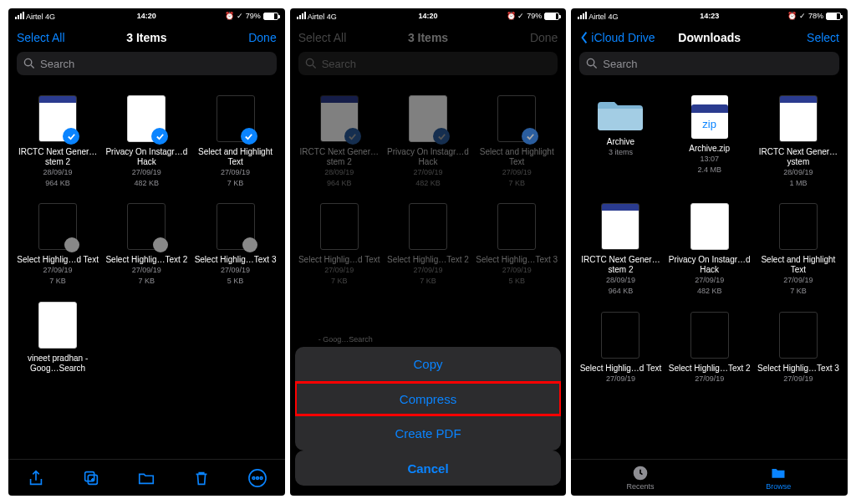  I want to click on action-sheet: Copy Compress Create PDF - Goog…Search C…, so click(428, 419).